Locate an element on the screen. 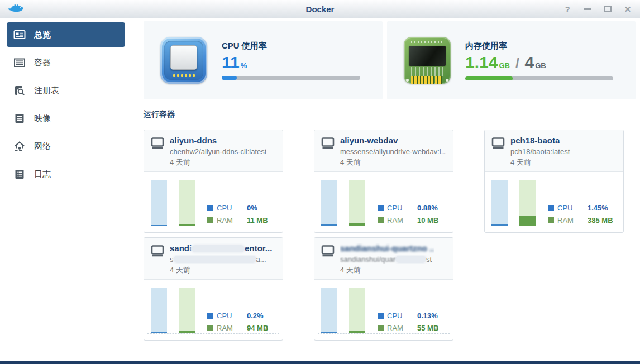  cpu-usage-value: 11 % is located at coordinates (291, 63).